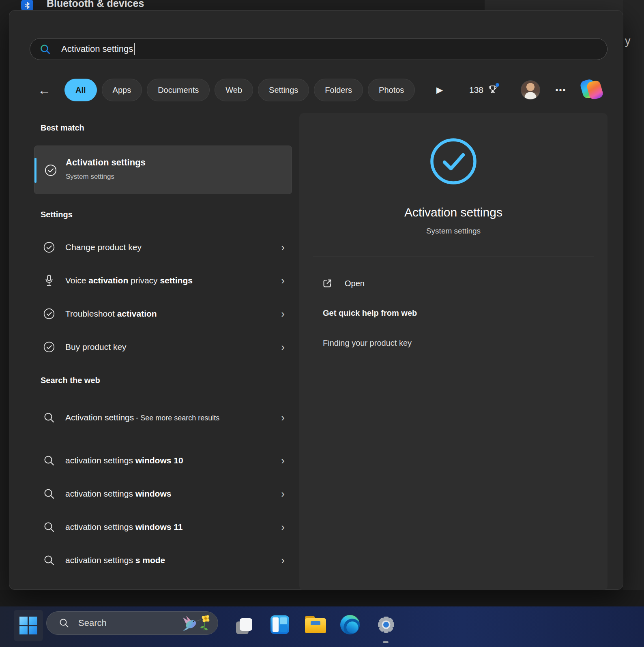 This screenshot has width=644, height=647. Describe the element at coordinates (386, 625) in the screenshot. I see `settings-app-button` at that location.